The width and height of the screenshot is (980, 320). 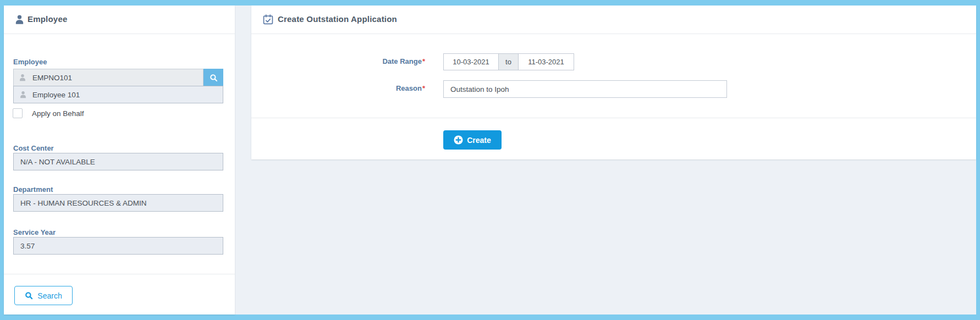 What do you see at coordinates (338, 62) in the screenshot?
I see `date-range-label: Date Range*` at bounding box center [338, 62].